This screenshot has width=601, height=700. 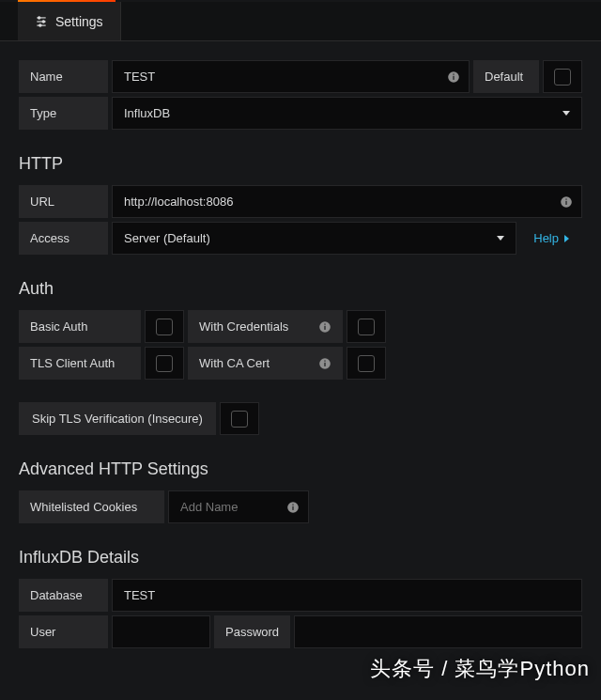 What do you see at coordinates (347, 596) in the screenshot?
I see `database-input` at bounding box center [347, 596].